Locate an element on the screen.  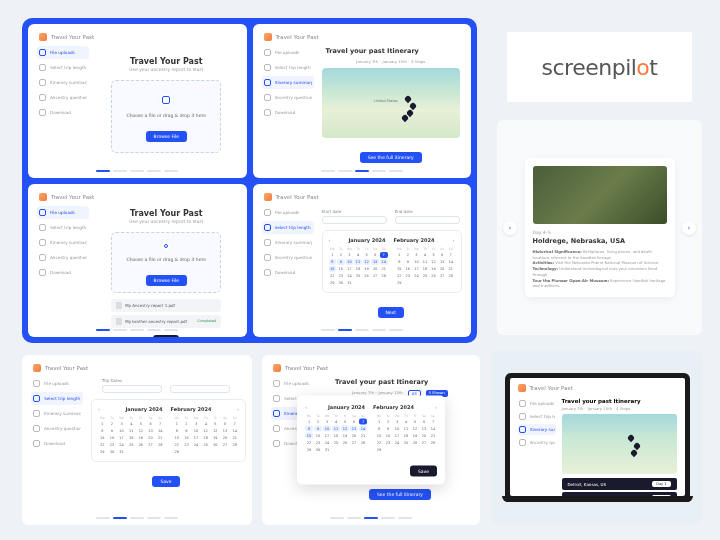
calendar-day: 31 is located at coordinates (122, 452).